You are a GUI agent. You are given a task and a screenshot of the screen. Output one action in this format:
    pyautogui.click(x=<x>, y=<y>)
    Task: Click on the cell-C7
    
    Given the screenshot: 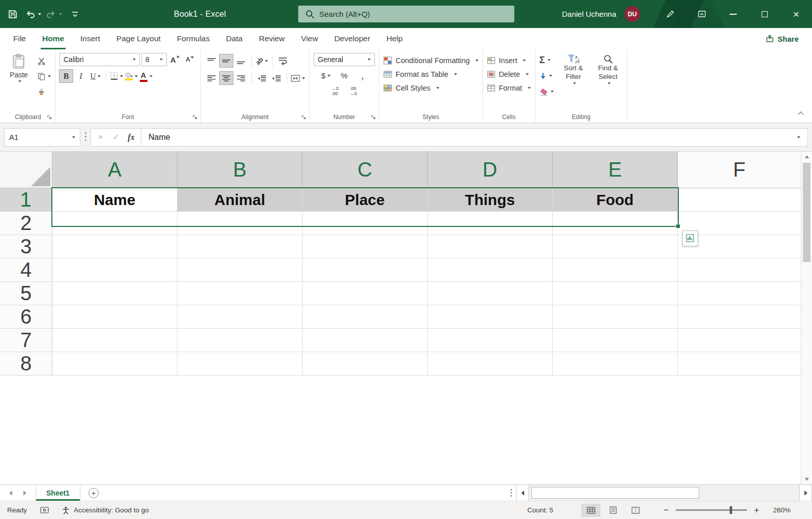 What is the action you would take?
    pyautogui.click(x=365, y=340)
    